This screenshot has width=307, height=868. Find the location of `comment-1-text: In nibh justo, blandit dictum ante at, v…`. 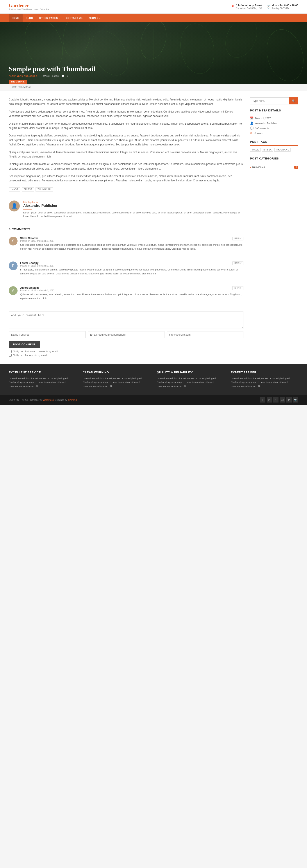

comment-1-text: In nibh justo, blandit dictum ante at, v… is located at coordinates (132, 272).